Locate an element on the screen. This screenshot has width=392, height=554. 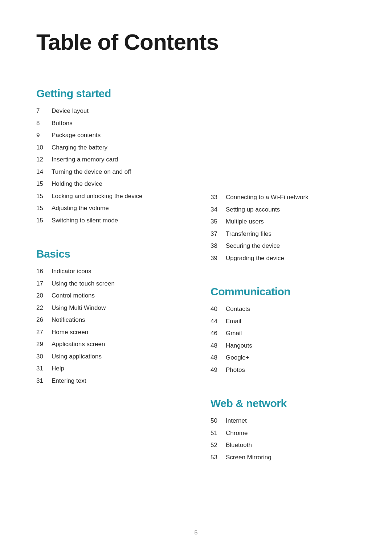
entry-text: Indicator icons is located at coordinates (72, 271).